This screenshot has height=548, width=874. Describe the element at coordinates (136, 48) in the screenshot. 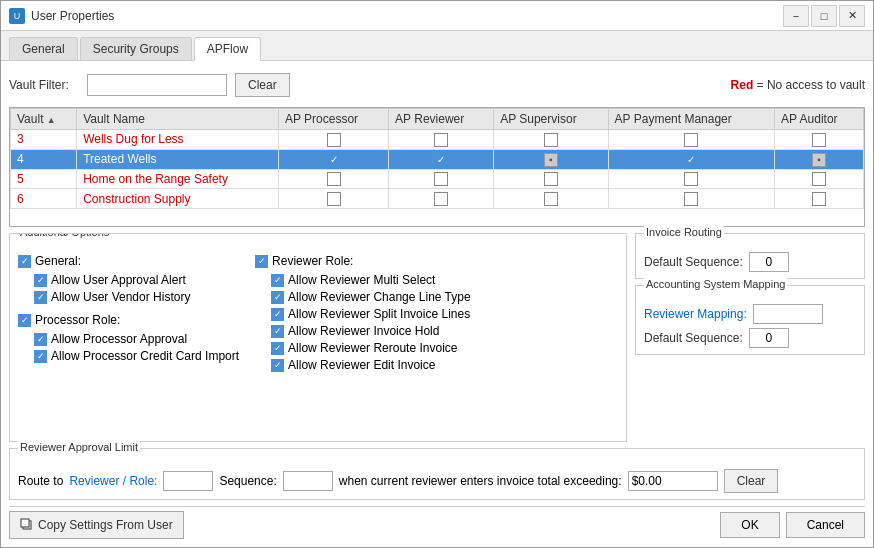

I see `tab-security-groups: Security Groups` at that location.